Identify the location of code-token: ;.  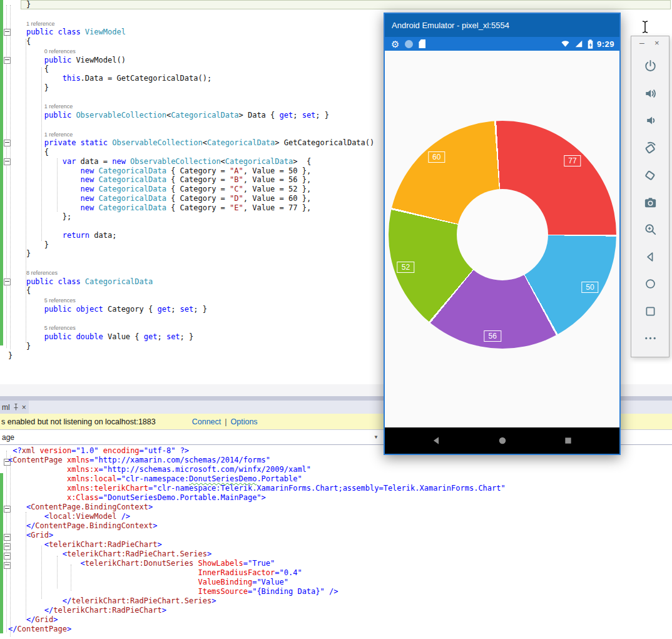
(161, 337).